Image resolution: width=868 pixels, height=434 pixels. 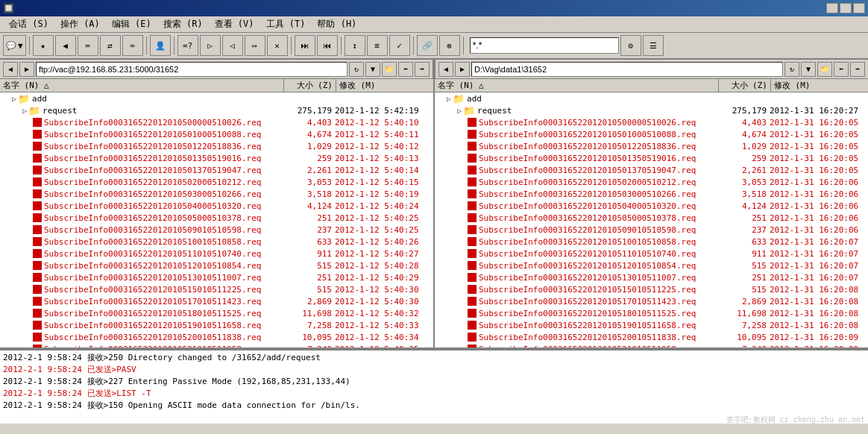 I want to click on right-addr-go-button: ◀, so click(x=446, y=69).